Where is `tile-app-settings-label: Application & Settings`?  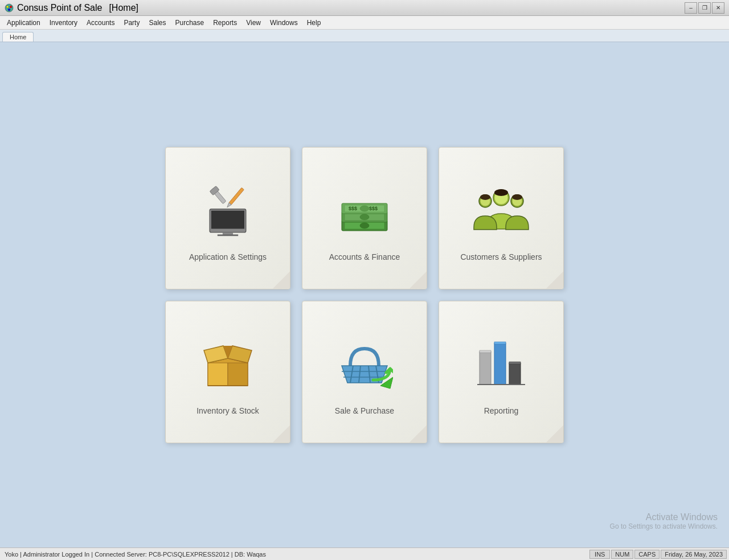 tile-app-settings-label: Application & Settings is located at coordinates (228, 257).